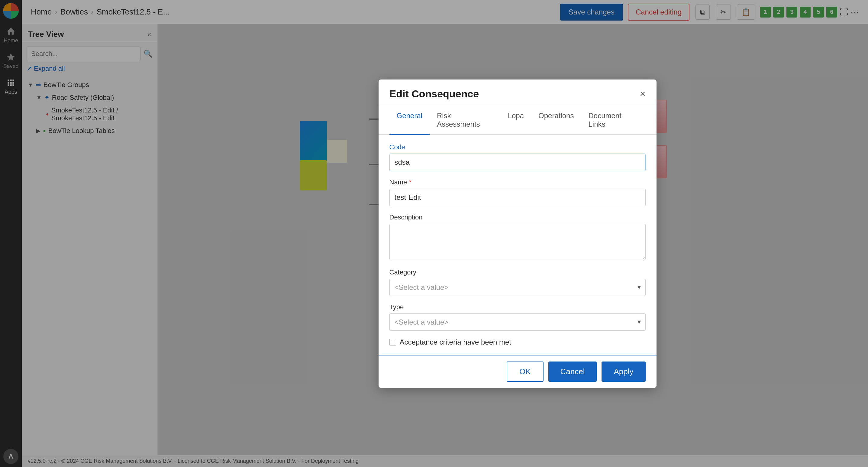 Image resolution: width=868 pixels, height=467 pixels. What do you see at coordinates (410, 121) in the screenshot?
I see `tab-general: General` at bounding box center [410, 121].